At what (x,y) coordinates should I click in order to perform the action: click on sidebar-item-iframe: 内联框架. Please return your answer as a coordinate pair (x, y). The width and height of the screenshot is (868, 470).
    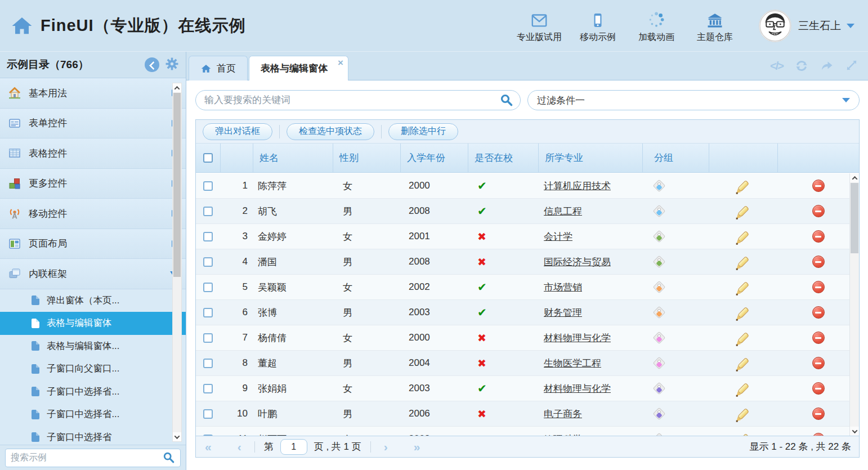
    Looking at the image, I should click on (93, 274).